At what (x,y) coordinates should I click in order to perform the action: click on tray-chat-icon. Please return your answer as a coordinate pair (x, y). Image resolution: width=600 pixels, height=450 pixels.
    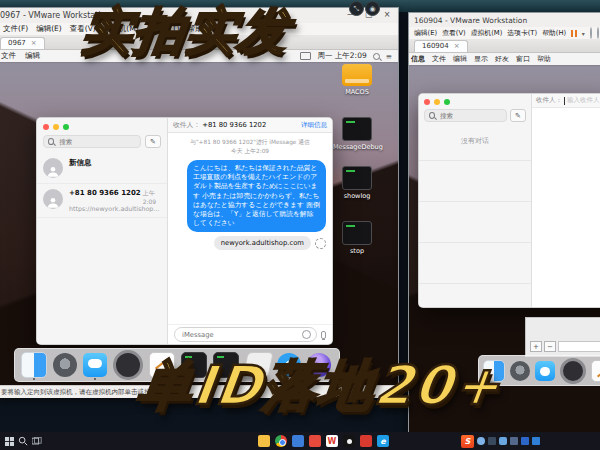
    Looking at the image, I should click on (481, 441).